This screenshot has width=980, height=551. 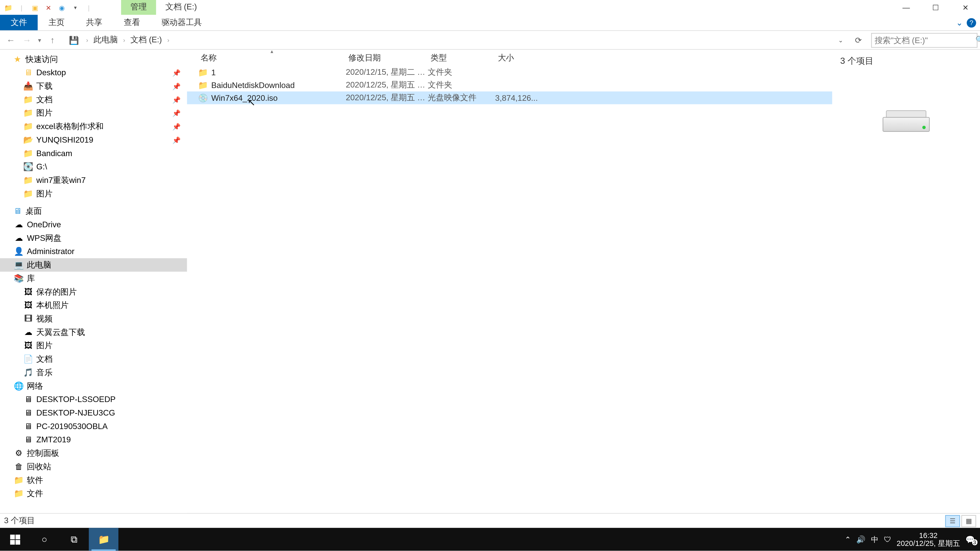 I want to click on nav-item: 📁软件, so click(x=94, y=480).